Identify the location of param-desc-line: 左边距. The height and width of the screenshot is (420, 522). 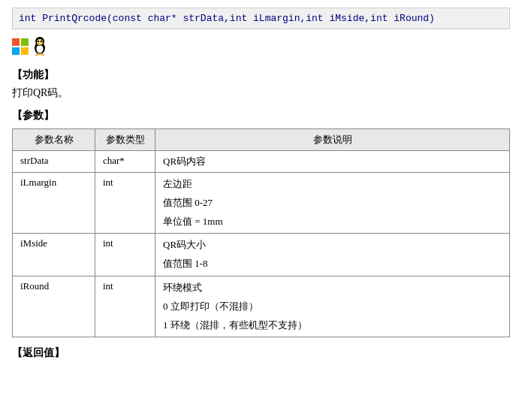
(332, 185).